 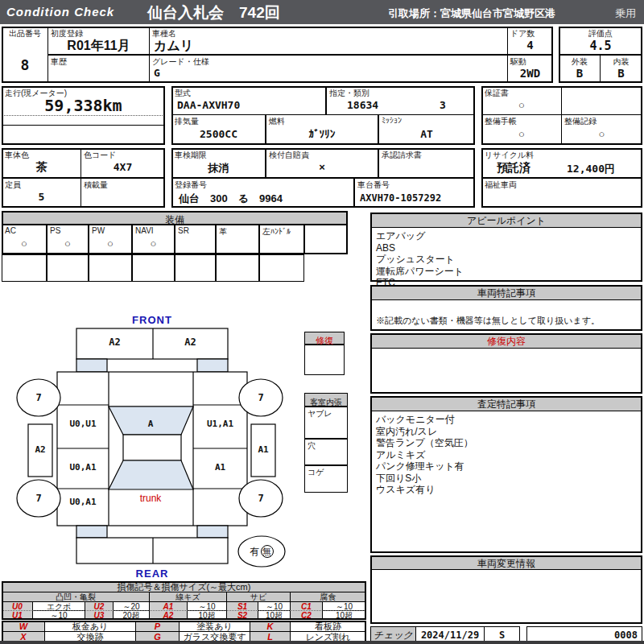 What do you see at coordinates (584, 634) in the screenshot?
I see `sheet-number-cell: 0008` at bounding box center [584, 634].